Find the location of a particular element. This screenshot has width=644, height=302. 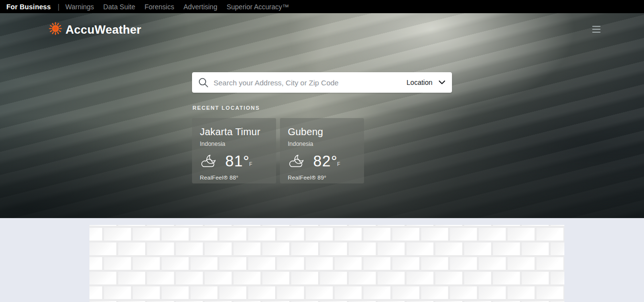

location-dropdown: Location is located at coordinates (426, 82).